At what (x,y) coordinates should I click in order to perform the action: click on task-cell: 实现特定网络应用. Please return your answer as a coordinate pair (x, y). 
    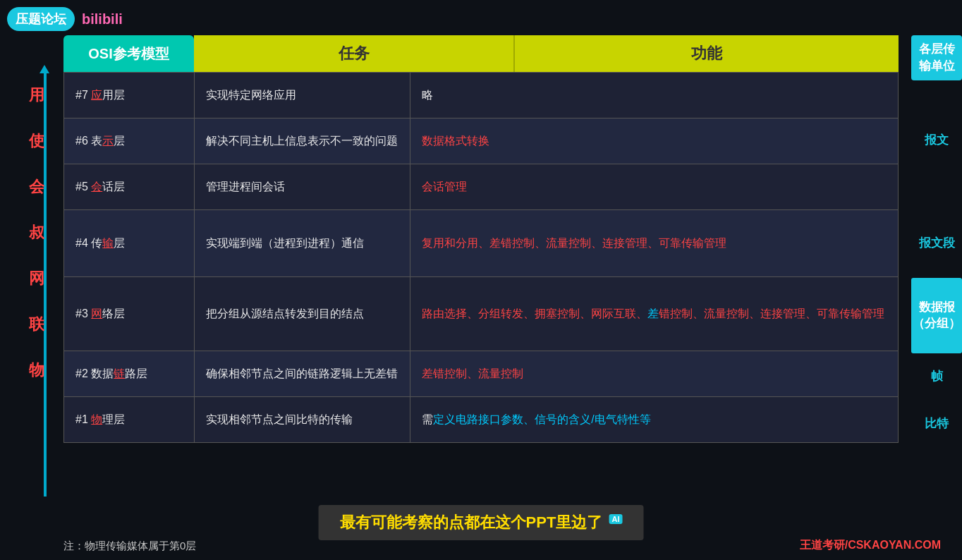
    Looking at the image, I should click on (303, 96).